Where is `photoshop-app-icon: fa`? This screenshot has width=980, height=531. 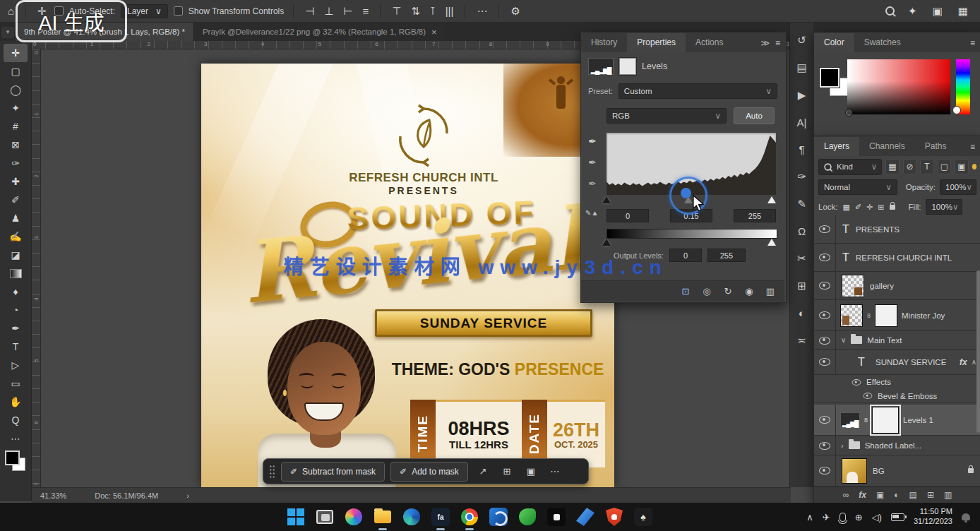 photoshop-app-icon: fa is located at coordinates (441, 517).